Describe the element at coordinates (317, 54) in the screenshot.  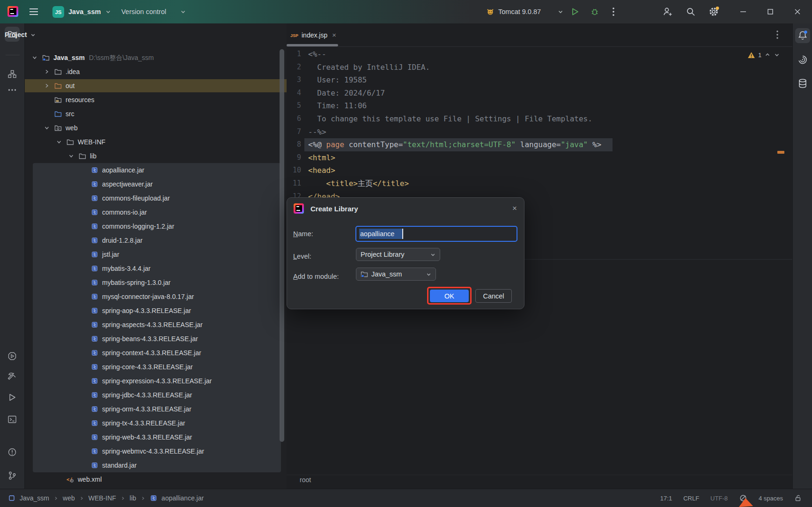
I see `code-line-1: <%--` at that location.